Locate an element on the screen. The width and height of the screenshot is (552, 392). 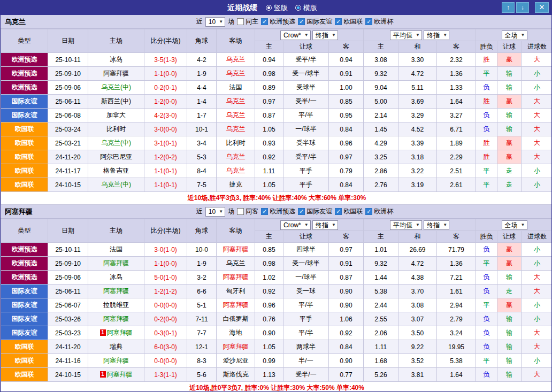
close-button: ✕ is located at coordinates (542, 7).